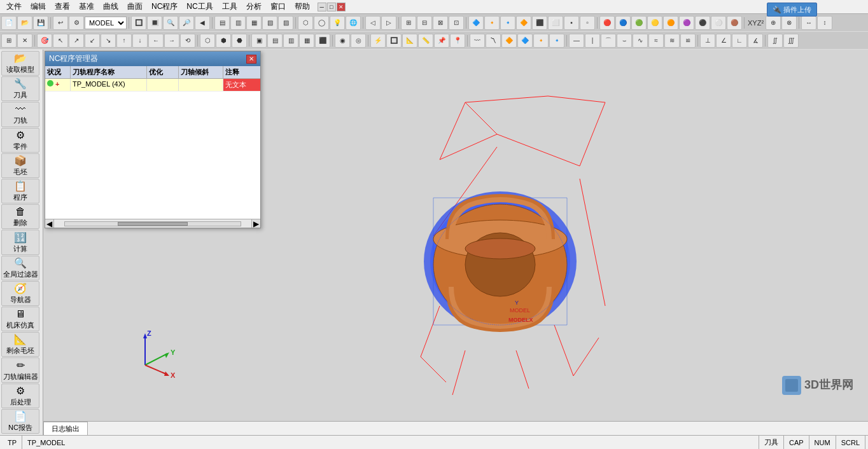 The width and height of the screenshot is (868, 449). Describe the element at coordinates (825, 23) in the screenshot. I see `tb-btn43: ↕` at that location.